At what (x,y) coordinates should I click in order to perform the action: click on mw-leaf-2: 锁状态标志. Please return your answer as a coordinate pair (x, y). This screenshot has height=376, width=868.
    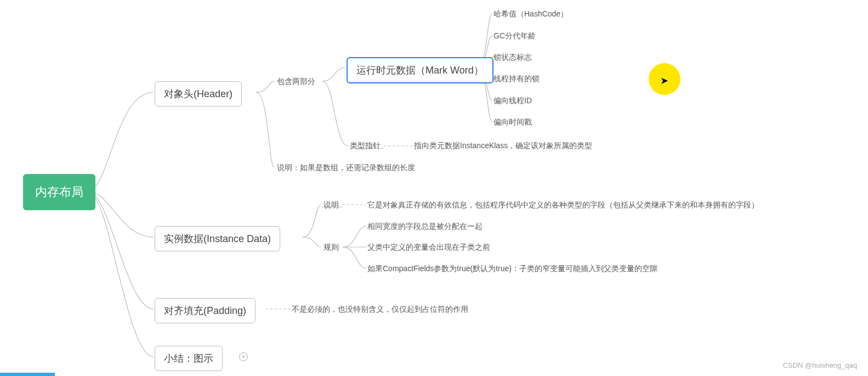
    Looking at the image, I should click on (513, 58).